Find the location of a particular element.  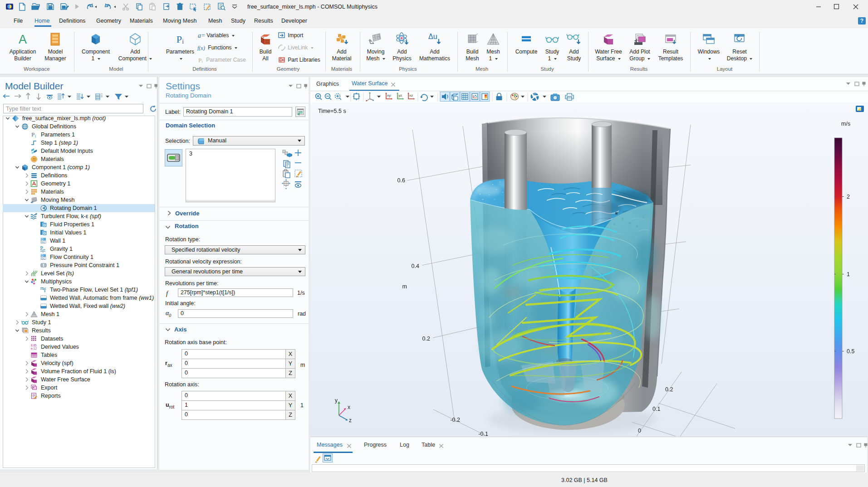

svg-text: f(x) is located at coordinates (201, 48).